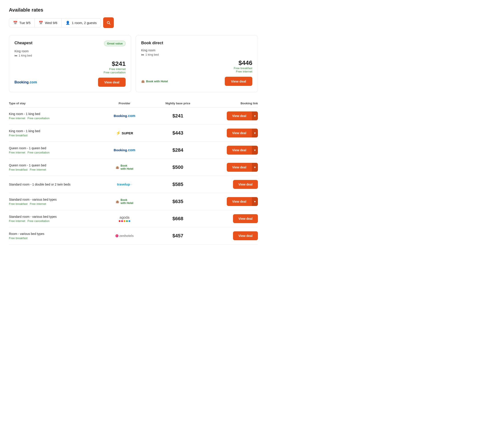  Describe the element at coordinates (143, 55) in the screenshot. I see `bed-icon-2: 🛏` at that location.